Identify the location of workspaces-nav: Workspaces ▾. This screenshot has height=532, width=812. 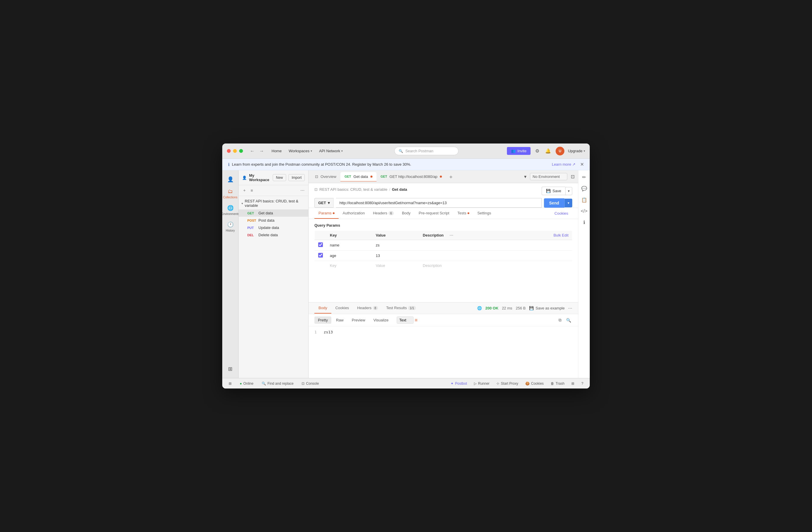
(300, 151).